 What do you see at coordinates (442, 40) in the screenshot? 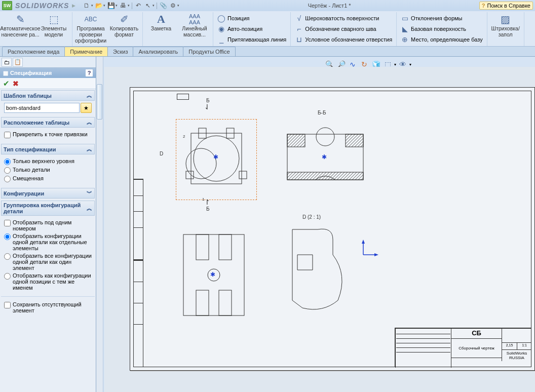
I see `datum-target-button: ⊕Место, определяющее базу` at bounding box center [442, 40].